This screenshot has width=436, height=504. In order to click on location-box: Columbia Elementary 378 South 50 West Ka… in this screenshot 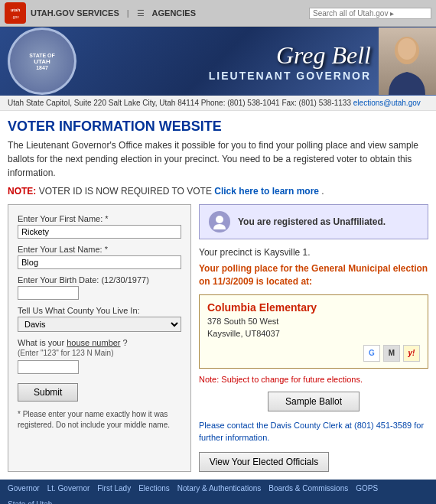, I will do `click(314, 332)`.